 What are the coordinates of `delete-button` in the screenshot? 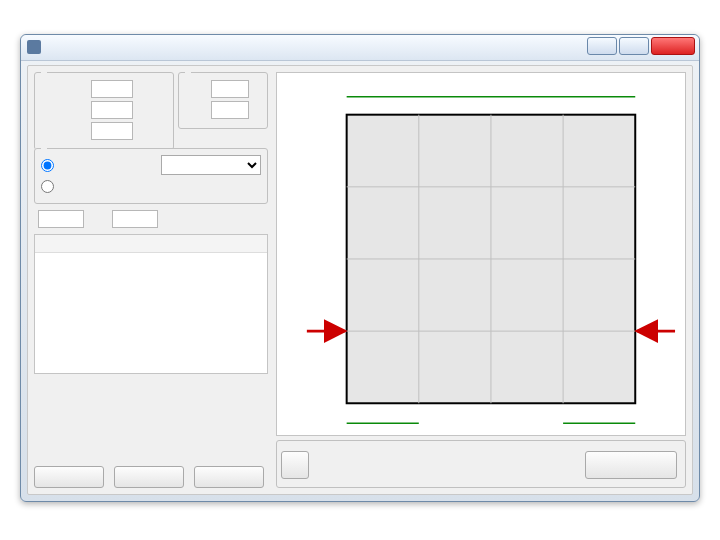 It's located at (229, 477).